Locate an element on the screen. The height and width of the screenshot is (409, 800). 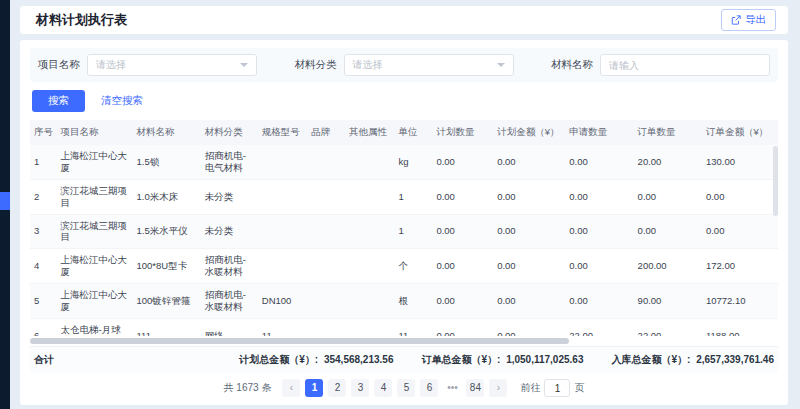
summary-item-label: 入库总金额（¥）: is located at coordinates (650, 360).